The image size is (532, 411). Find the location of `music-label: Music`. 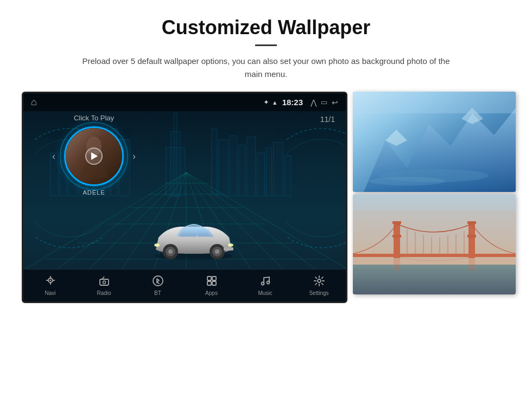

music-label: Music is located at coordinates (265, 293).